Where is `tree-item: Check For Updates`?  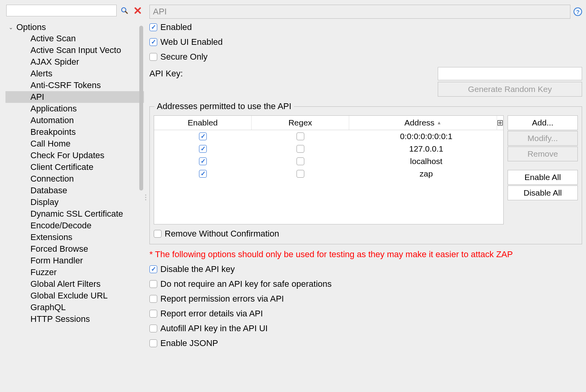 tree-item: Check For Updates is located at coordinates (75, 155).